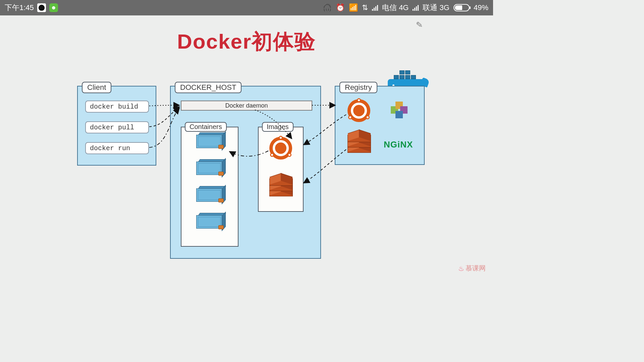 The height and width of the screenshot is (362, 644). Describe the element at coordinates (117, 126) in the screenshot. I see `client-box: Client docker build docker pull docker r…` at that location.